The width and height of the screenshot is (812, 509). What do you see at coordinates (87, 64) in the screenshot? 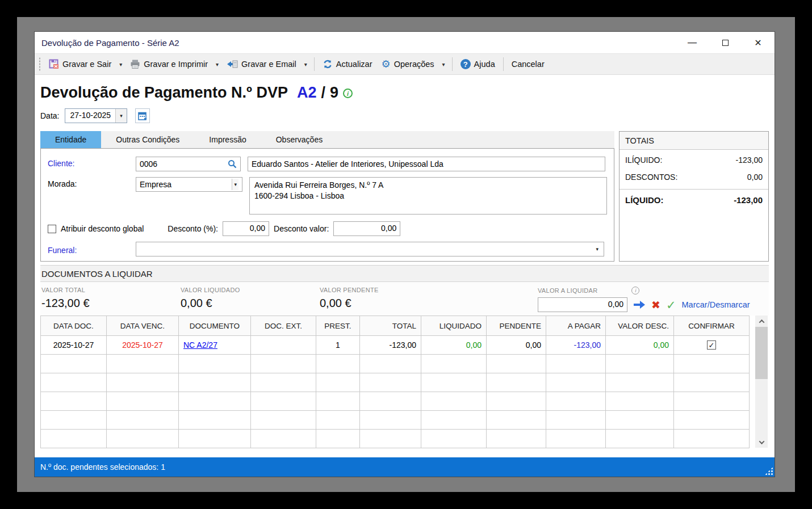
I see `save-exit-label: Gravar e Sair` at bounding box center [87, 64].